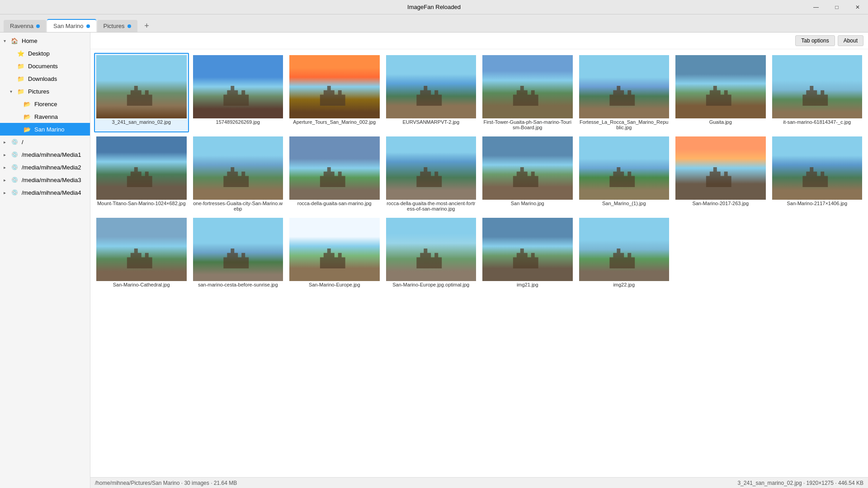  What do you see at coordinates (817, 93) in the screenshot?
I see `image-item: it-san-marino-61814347-_c.jpg` at bounding box center [817, 93].